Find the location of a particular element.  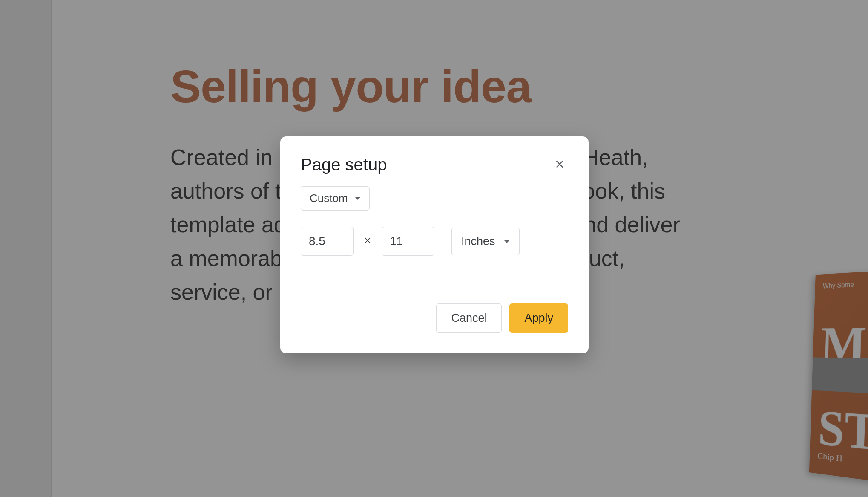

width-input is located at coordinates (327, 241).